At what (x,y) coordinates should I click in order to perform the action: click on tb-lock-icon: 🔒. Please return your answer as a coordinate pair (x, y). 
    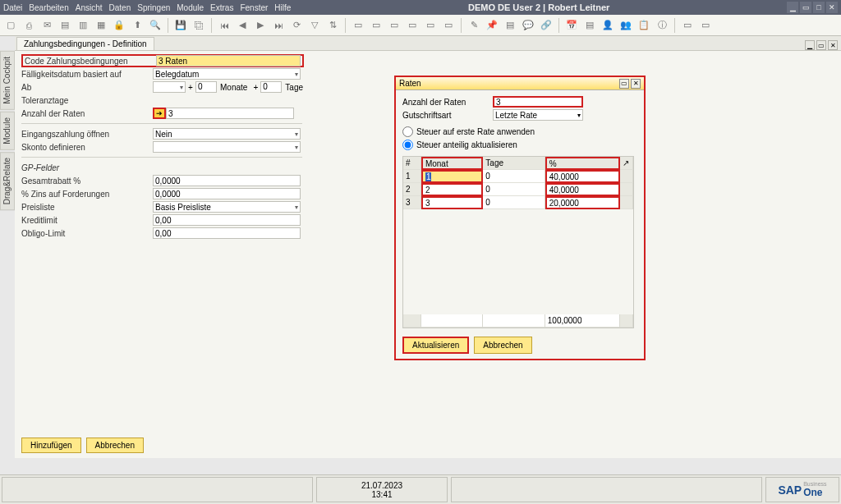
    Looking at the image, I should click on (119, 25).